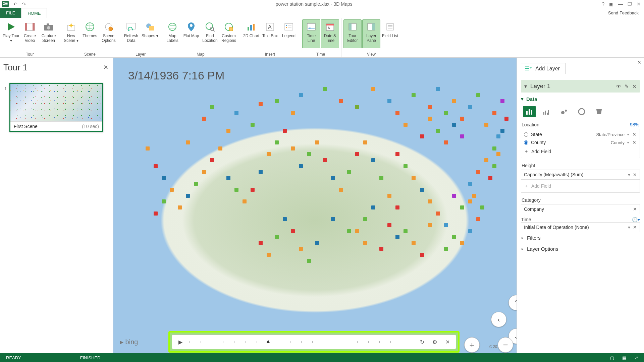 The width and height of the screenshot is (644, 362). I want to click on field-list-button: Field List, so click(390, 34).